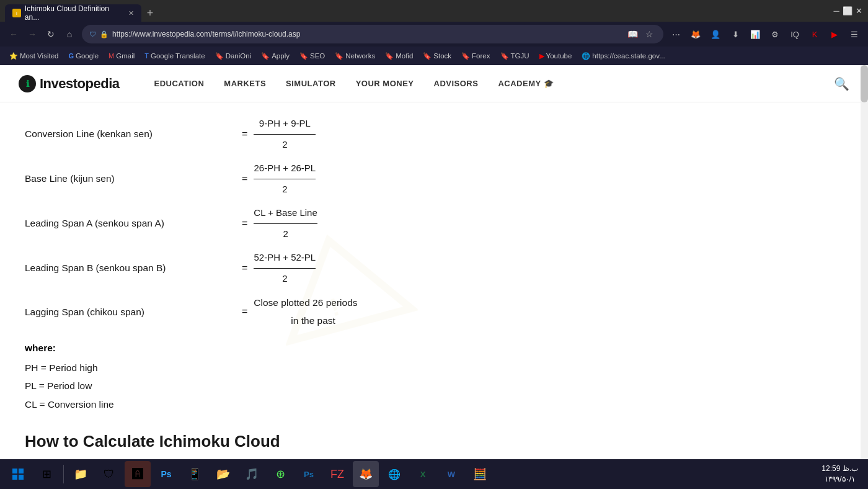  What do you see at coordinates (556, 56) in the screenshot?
I see `bookmark-youtube: ▶ Youtube` at bounding box center [556, 56].